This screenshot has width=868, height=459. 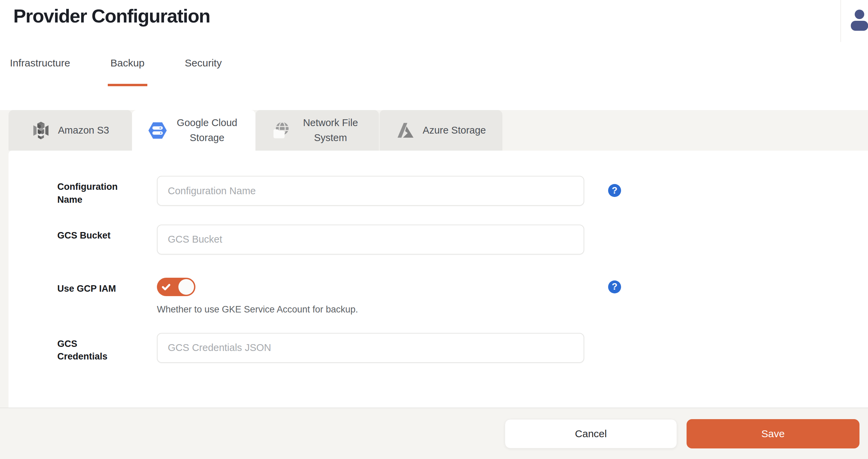 I want to click on gcs-bucket-row: GCS Bucket, so click(x=462, y=240).